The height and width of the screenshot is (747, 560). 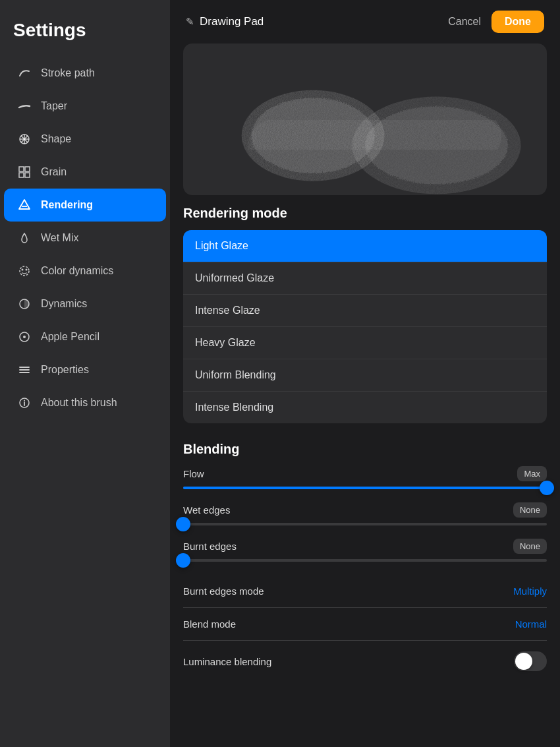 I want to click on blend-mode-row: Blend mode Normal, so click(x=365, y=624).